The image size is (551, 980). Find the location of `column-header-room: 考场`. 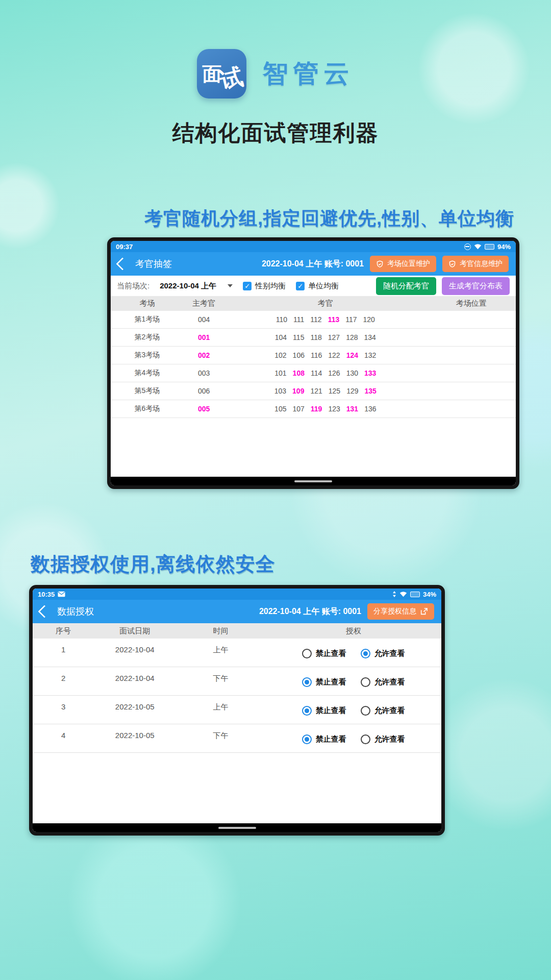

column-header-room: 考场 is located at coordinates (147, 303).